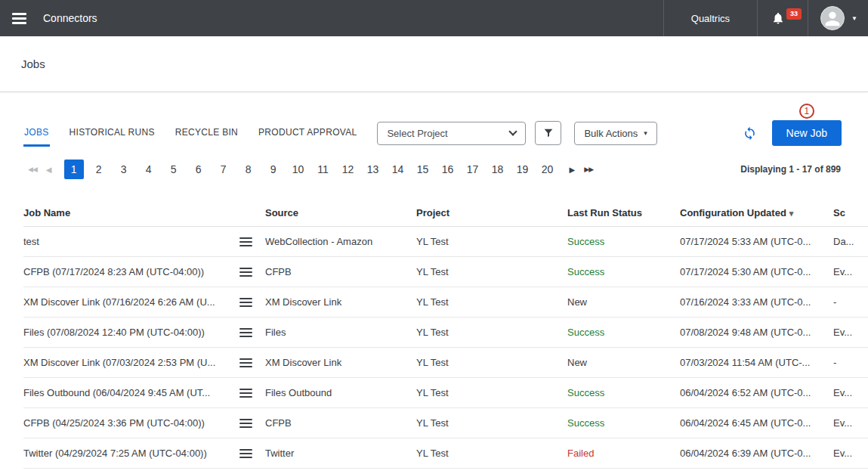 The width and height of the screenshot is (868, 474). What do you see at coordinates (446, 454) in the screenshot?
I see `table-row: Twitter (04/29/2024 7:25 AM (UTC-04:00))…` at bounding box center [446, 454].